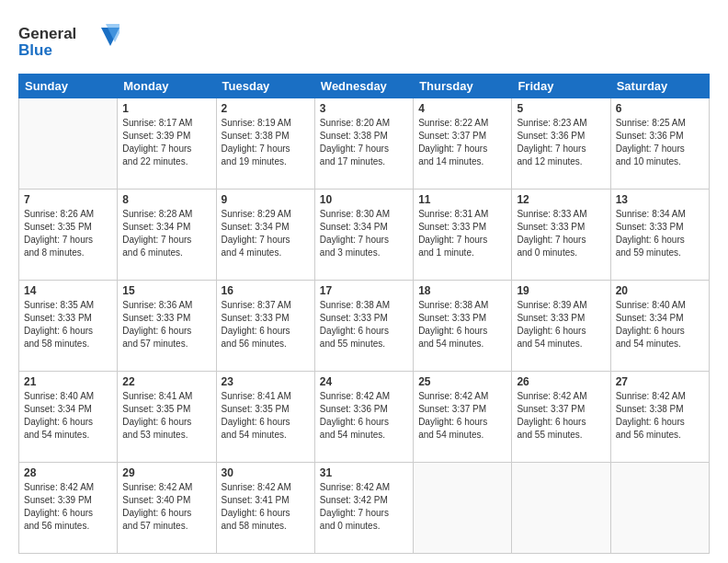 This screenshot has height=563, width=728. I want to click on weekday-header-wednesday: Wednesday, so click(364, 86).